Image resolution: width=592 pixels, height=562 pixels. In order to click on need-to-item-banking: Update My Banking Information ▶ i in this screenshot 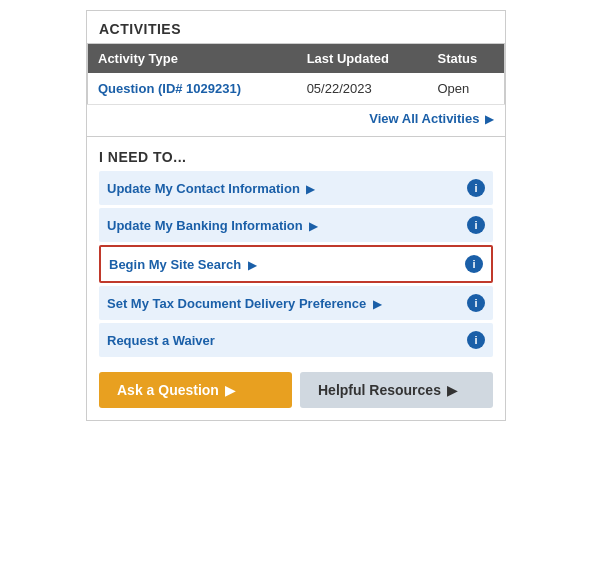, I will do `click(296, 225)`.